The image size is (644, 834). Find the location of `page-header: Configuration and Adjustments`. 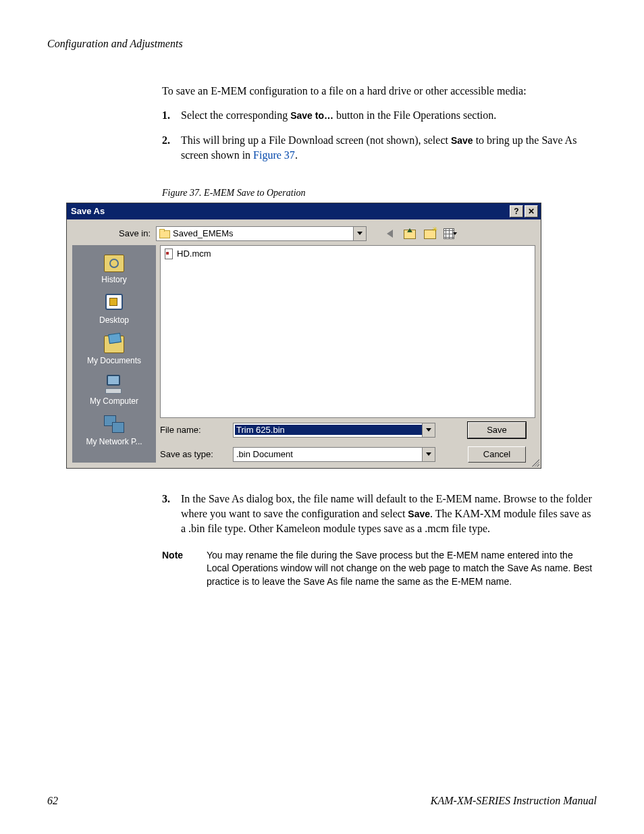

page-header: Configuration and Adjustments is located at coordinates (322, 44).